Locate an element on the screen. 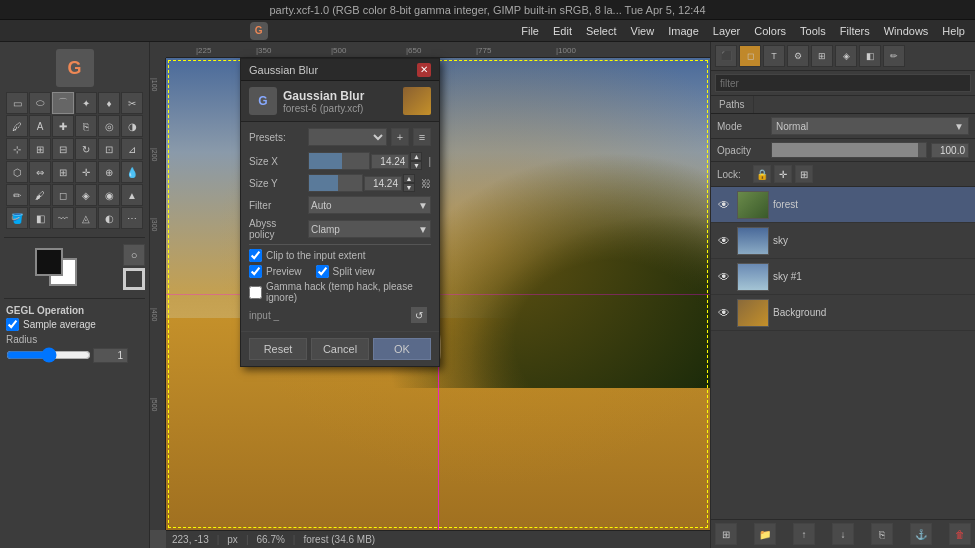 The width and height of the screenshot is (975, 548). tool-rect-select: ▭ is located at coordinates (17, 103).